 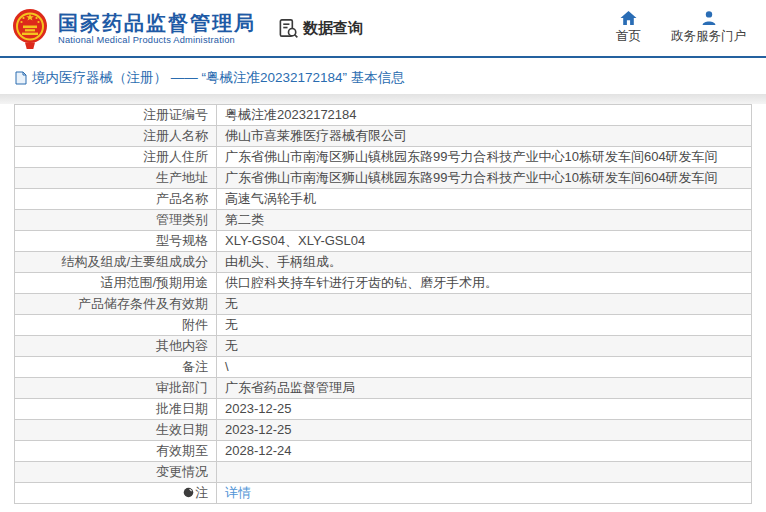 I want to click on row-label: 生产地址, so click(x=116, y=178).